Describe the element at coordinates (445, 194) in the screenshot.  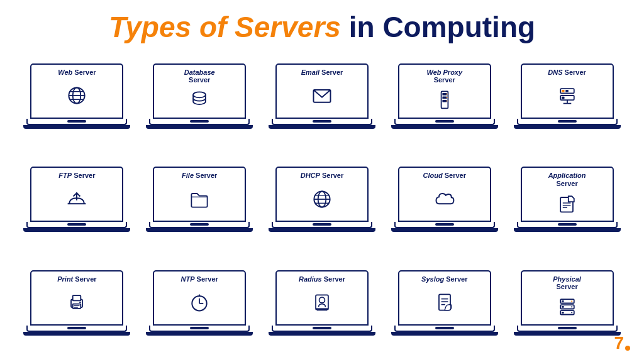
I see `screen-cloud: Cloud Server` at that location.